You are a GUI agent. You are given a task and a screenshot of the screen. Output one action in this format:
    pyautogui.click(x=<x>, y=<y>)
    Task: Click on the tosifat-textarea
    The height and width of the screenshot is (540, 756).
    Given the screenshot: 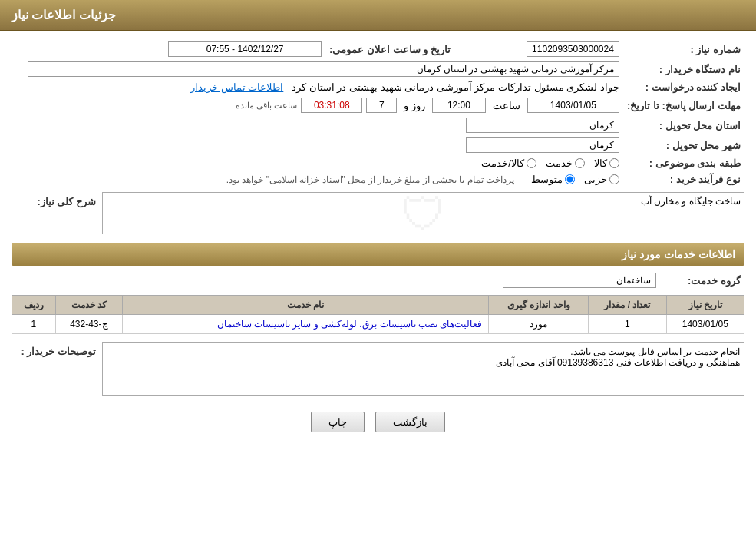 What is the action you would take?
    pyautogui.click(x=424, y=369)
    